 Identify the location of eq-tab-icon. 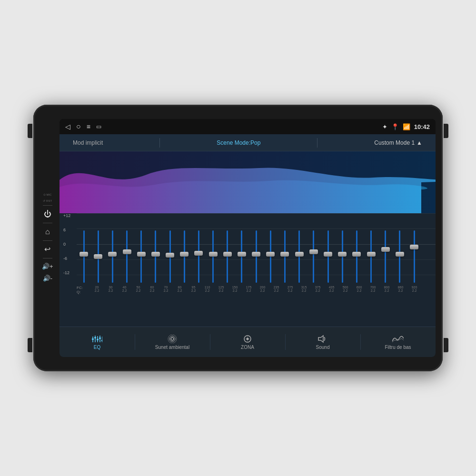
(97, 339).